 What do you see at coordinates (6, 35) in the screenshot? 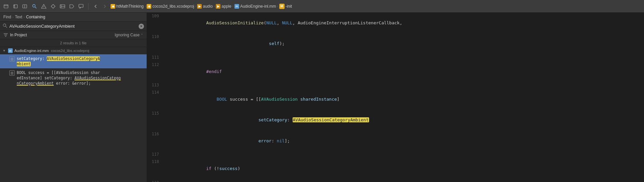
I see `filter-icon` at bounding box center [6, 35].